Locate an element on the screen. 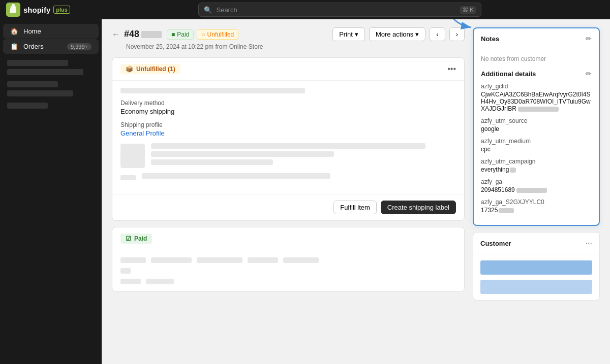 This screenshot has height=364, width=610. delivery-method-label: Delivery method is located at coordinates (288, 103).